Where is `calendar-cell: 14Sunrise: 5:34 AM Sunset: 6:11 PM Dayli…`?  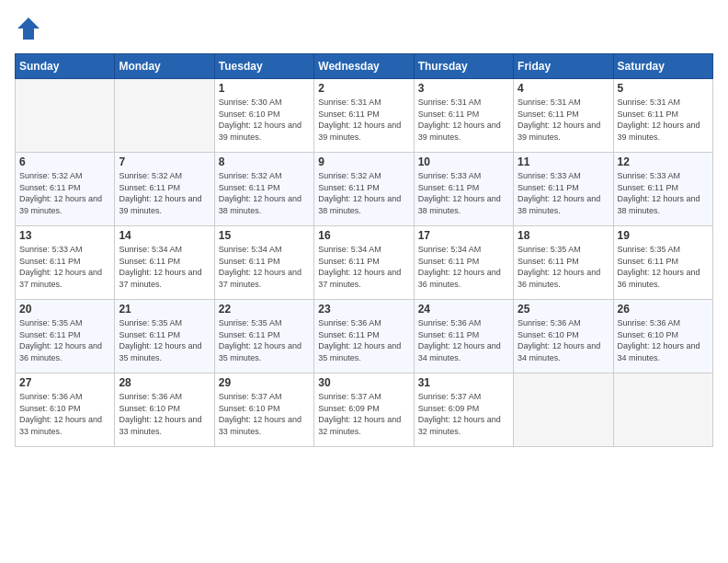 calendar-cell: 14Sunrise: 5:34 AM Sunset: 6:11 PM Dayli… is located at coordinates (165, 263).